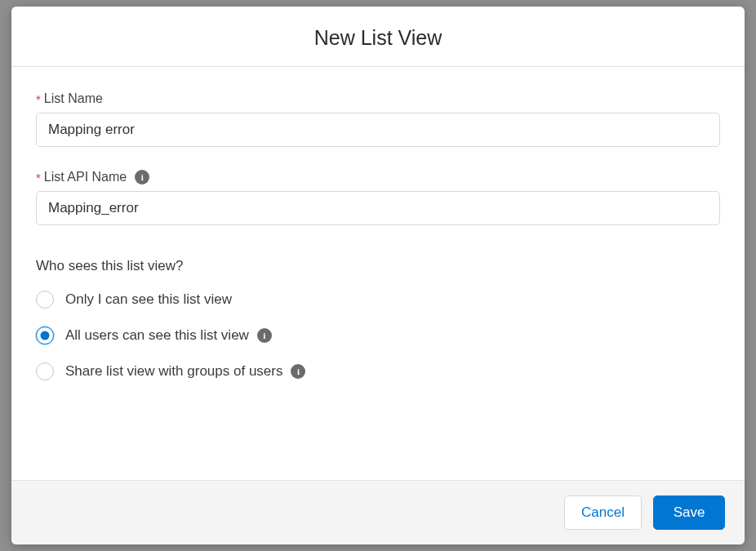  Describe the element at coordinates (378, 37) in the screenshot. I see `modal-header: New List View` at that location.